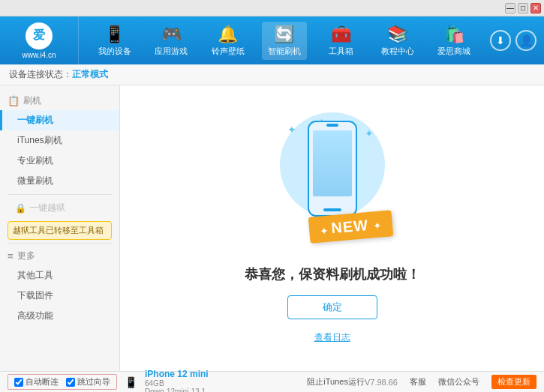  Describe the element at coordinates (39, 36) in the screenshot. I see `logo-icon: 爱` at that location.